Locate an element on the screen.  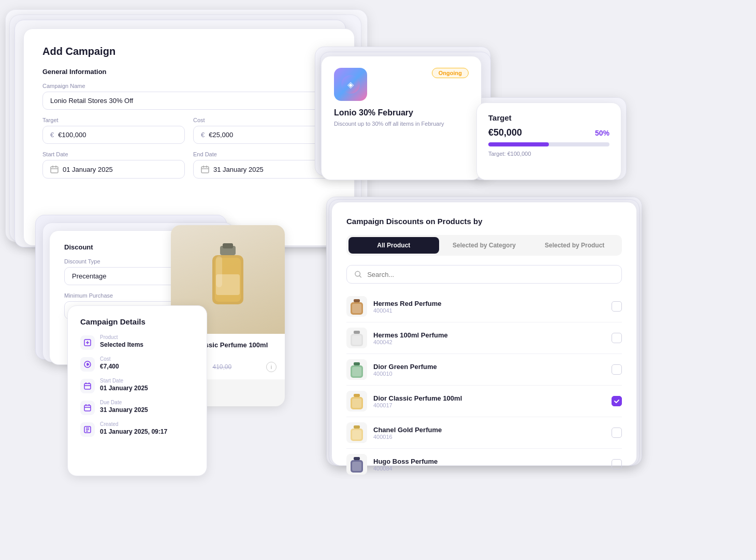
detail-due-label: Due Date is located at coordinates (124, 403).